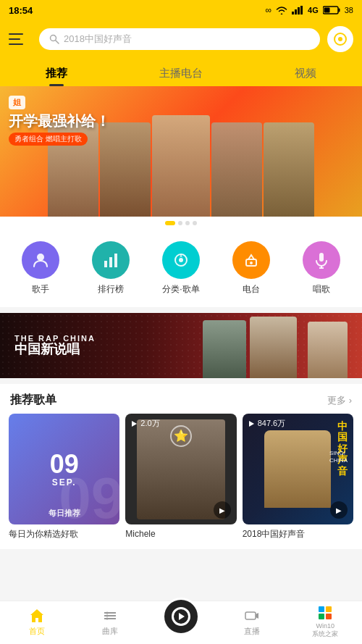  Describe the element at coordinates (252, 622) in the screenshot. I see `nav-live: 直播` at that location.